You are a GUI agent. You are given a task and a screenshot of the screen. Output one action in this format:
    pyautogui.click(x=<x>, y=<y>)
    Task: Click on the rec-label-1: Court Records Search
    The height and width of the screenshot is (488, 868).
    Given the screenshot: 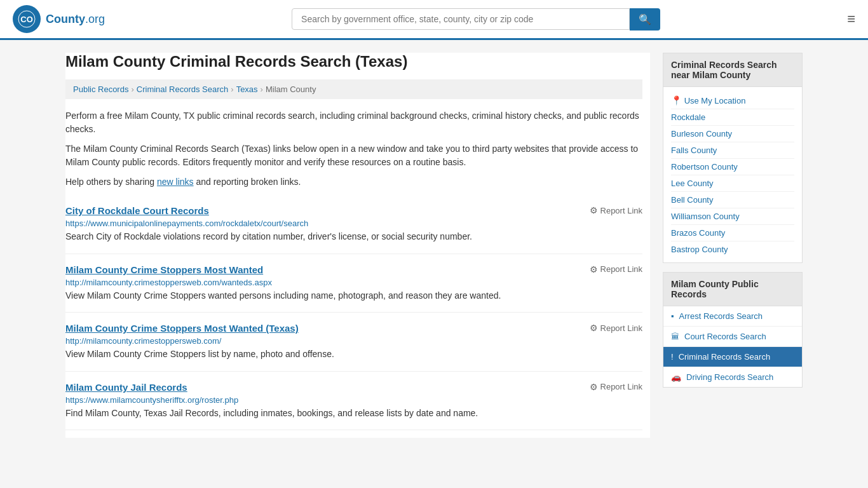 What is the action you would take?
    pyautogui.click(x=726, y=337)
    